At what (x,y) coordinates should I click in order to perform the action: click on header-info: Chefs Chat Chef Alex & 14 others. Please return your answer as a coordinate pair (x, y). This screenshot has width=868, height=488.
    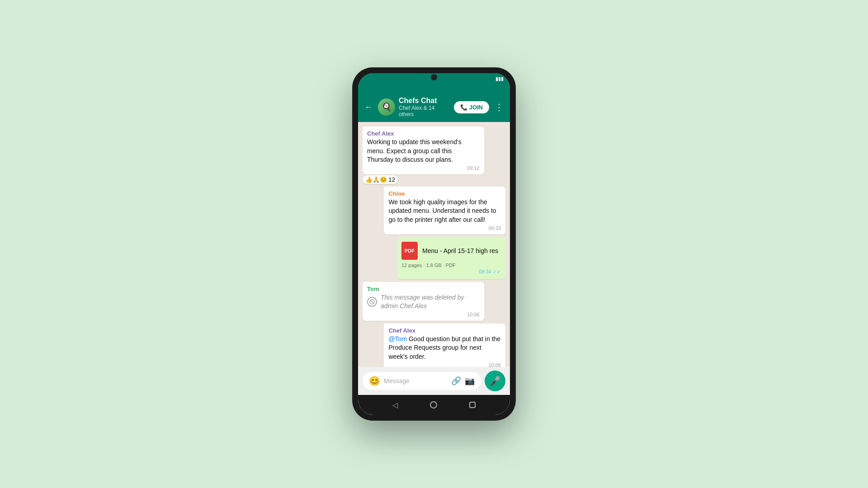
    Looking at the image, I should click on (425, 107).